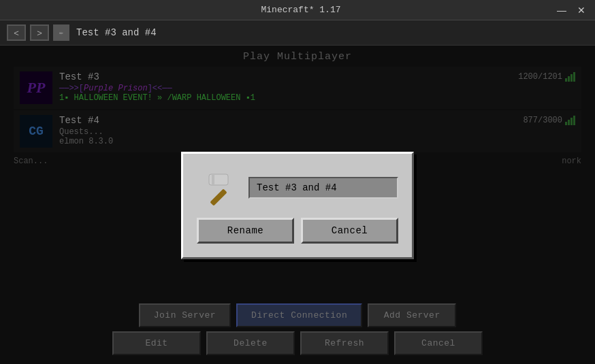 The image size is (595, 364). Describe the element at coordinates (298, 33) in the screenshot. I see `nav-bar: < > ✏ Test #3 and #4` at that location.